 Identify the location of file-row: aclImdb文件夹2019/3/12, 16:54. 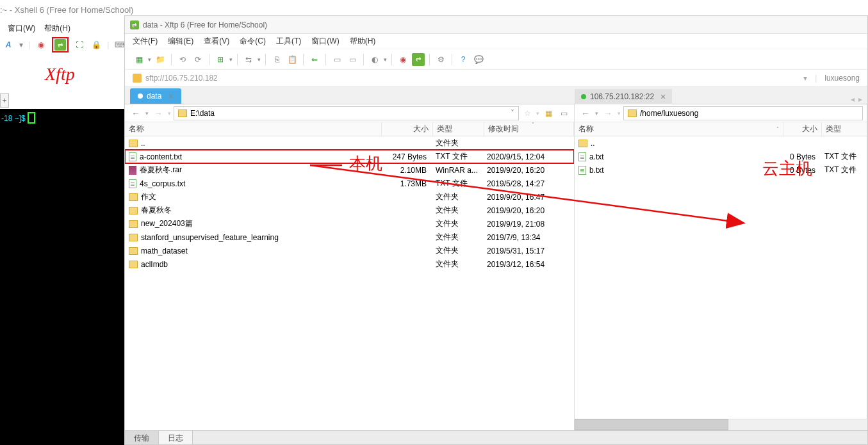
(350, 264).